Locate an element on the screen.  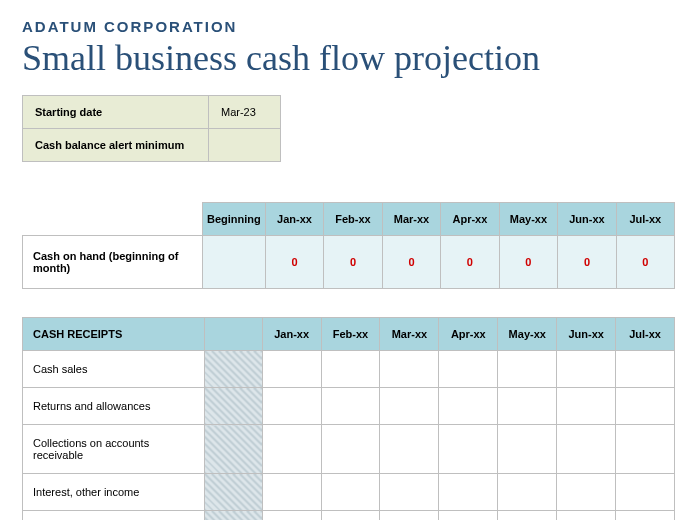
cash-on-hand-label: Cash on hand (beginning of month) is located at coordinates (113, 262).